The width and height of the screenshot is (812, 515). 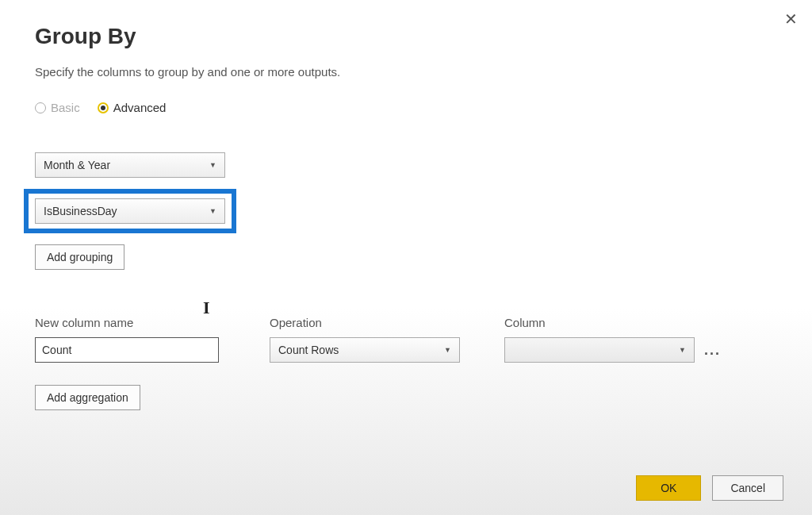 I want to click on grouping-dropdown-1: Month & Year ▼, so click(x=130, y=165).